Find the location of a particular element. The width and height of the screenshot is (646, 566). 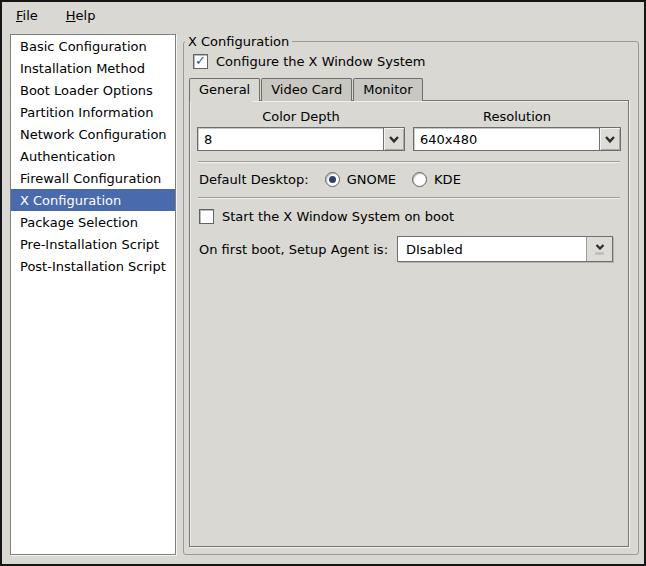

sidebar-item-package-selection: Package Selection is located at coordinates (93, 222).